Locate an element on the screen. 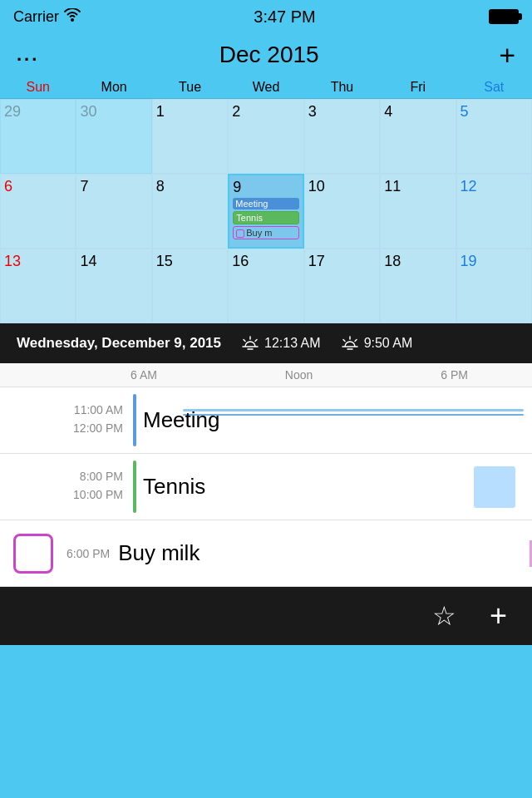 The height and width of the screenshot is (798, 532). day-header-wed: Wed is located at coordinates (266, 87).